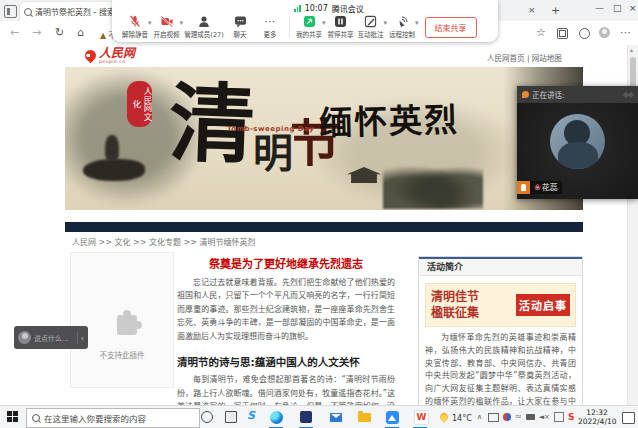  I want to click on forward-icon: →, so click(36, 32).